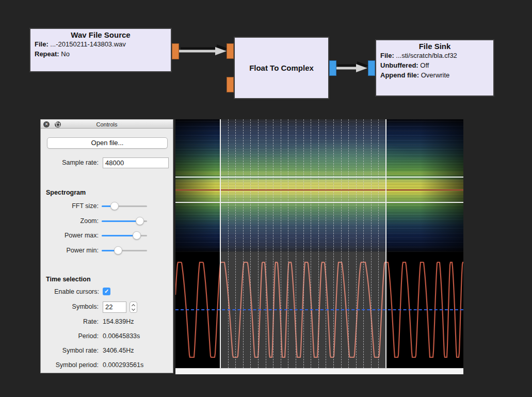 Image resolution: width=532 pixels, height=397 pixels. I want to click on symbols-label: Symbols:, so click(70, 307).